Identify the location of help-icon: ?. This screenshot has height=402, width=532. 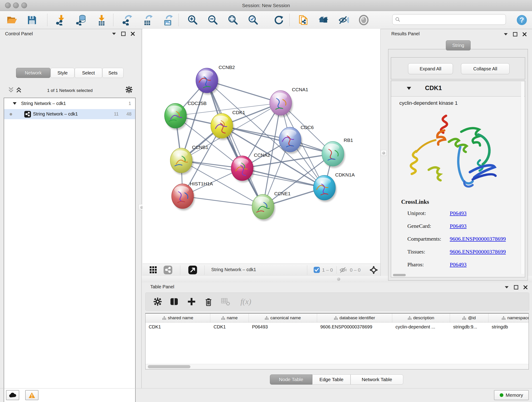
(522, 20).